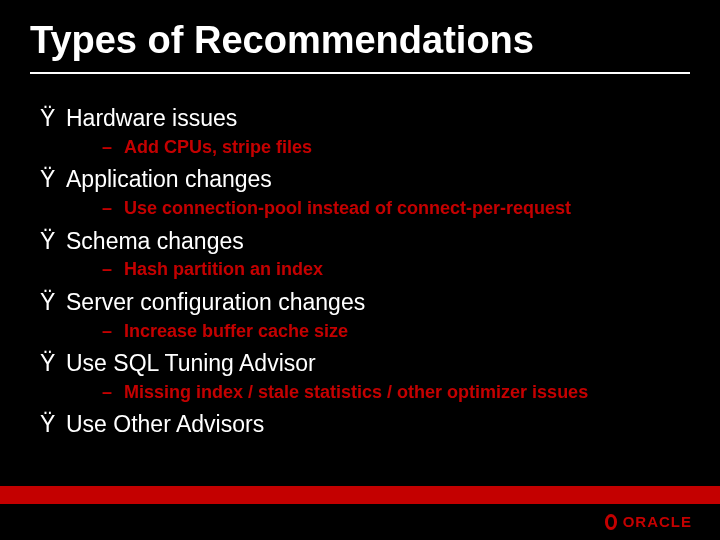  Describe the element at coordinates (360, 180) in the screenshot. I see `bullet-application: ŸApplication changes` at that location.